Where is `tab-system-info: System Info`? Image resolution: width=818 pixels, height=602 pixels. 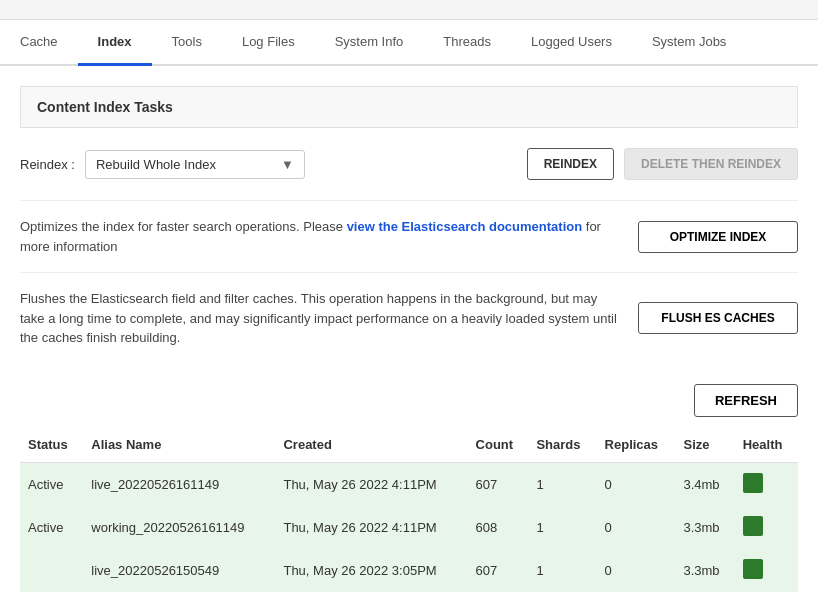
tab-system-info: System Info is located at coordinates (370, 43).